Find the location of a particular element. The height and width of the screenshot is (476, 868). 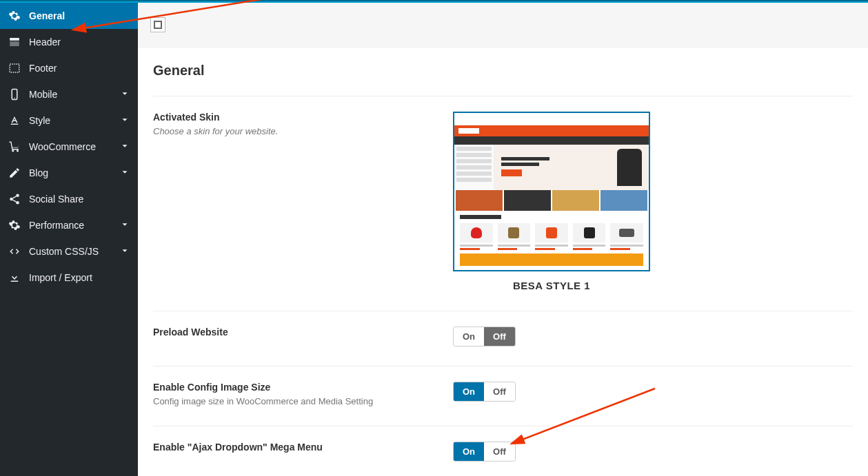

sidebar-item-footer: Footer is located at coordinates (69, 68).